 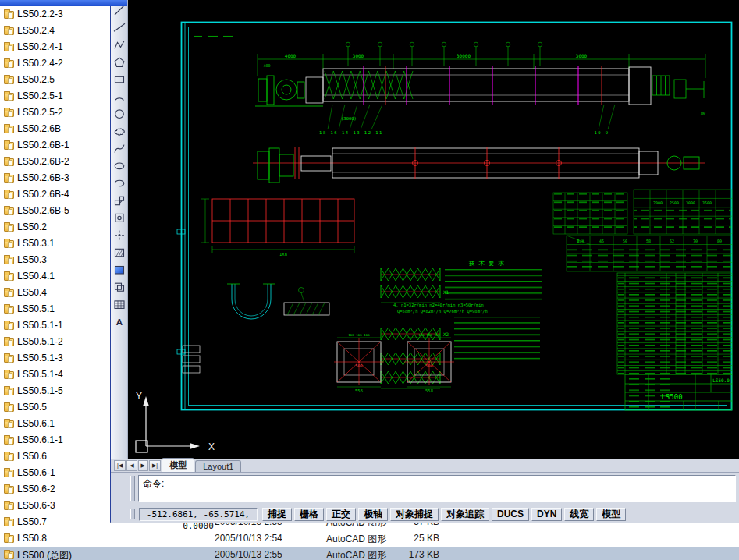 What do you see at coordinates (41, 374) in the screenshot?
I see `file-name: LS50.5.1-4` at bounding box center [41, 374].